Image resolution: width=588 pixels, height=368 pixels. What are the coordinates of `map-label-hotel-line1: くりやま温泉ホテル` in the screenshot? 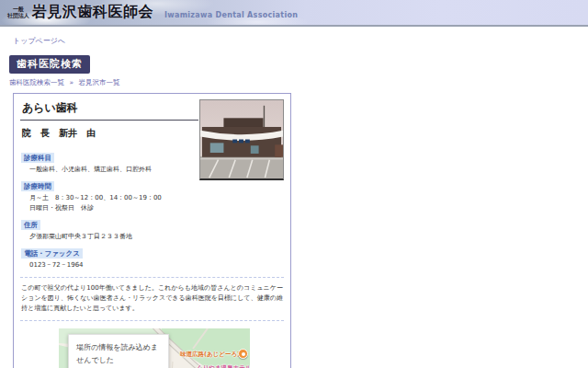 It's located at (223, 366).